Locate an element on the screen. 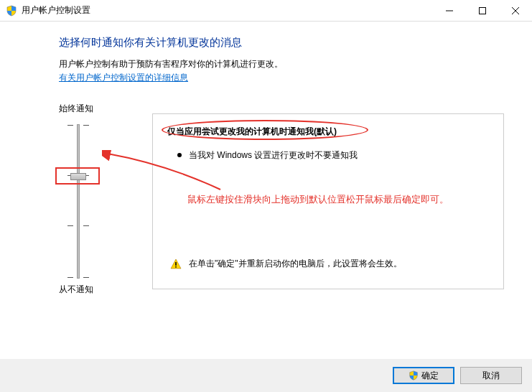  minimize-button is located at coordinates (449, 11).